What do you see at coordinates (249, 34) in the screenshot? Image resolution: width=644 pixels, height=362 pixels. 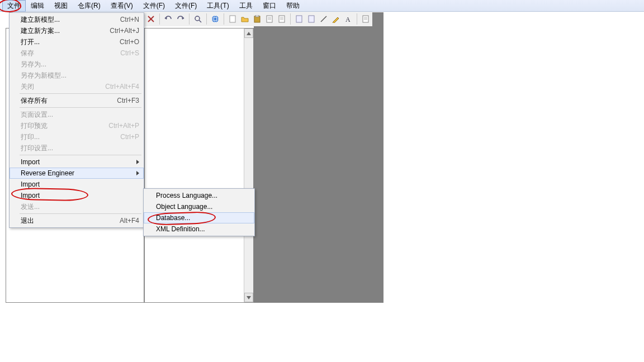 I see `scroll-up-button` at bounding box center [249, 34].